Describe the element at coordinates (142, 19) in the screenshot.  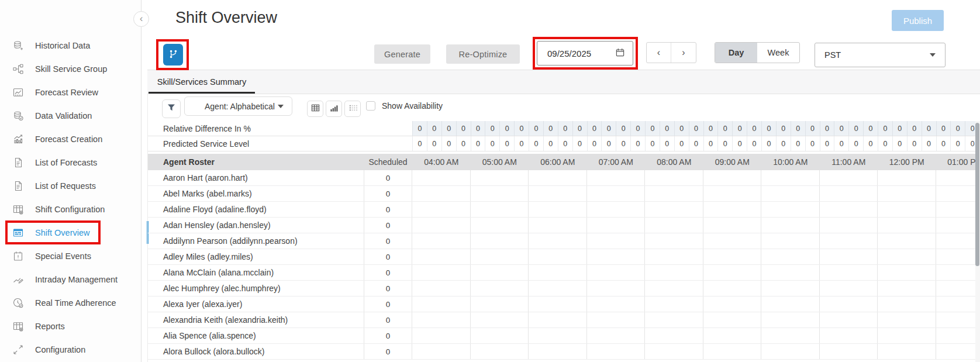
I see `sidebar-collapse-button: ‹` at that location.